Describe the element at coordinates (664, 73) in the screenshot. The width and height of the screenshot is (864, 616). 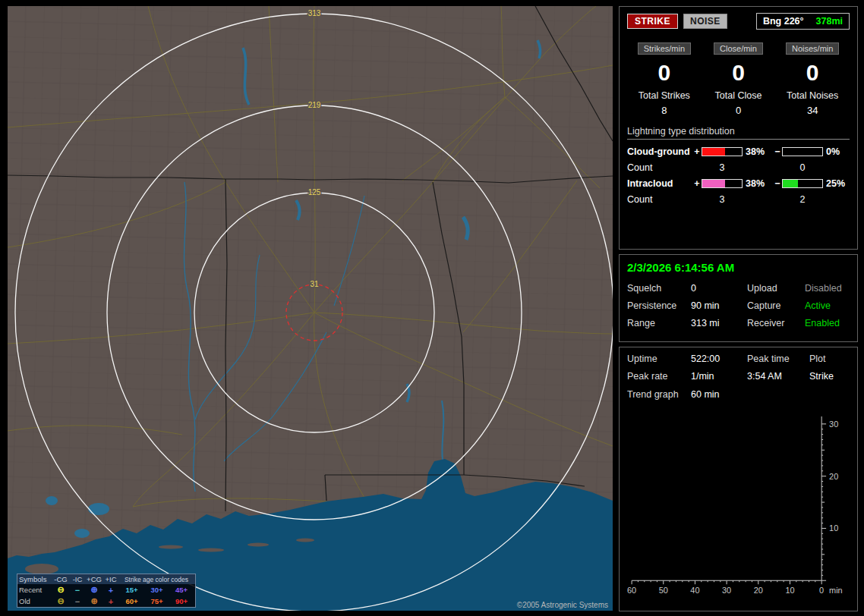
I see `strikes-per-min-value: 0` at that location.